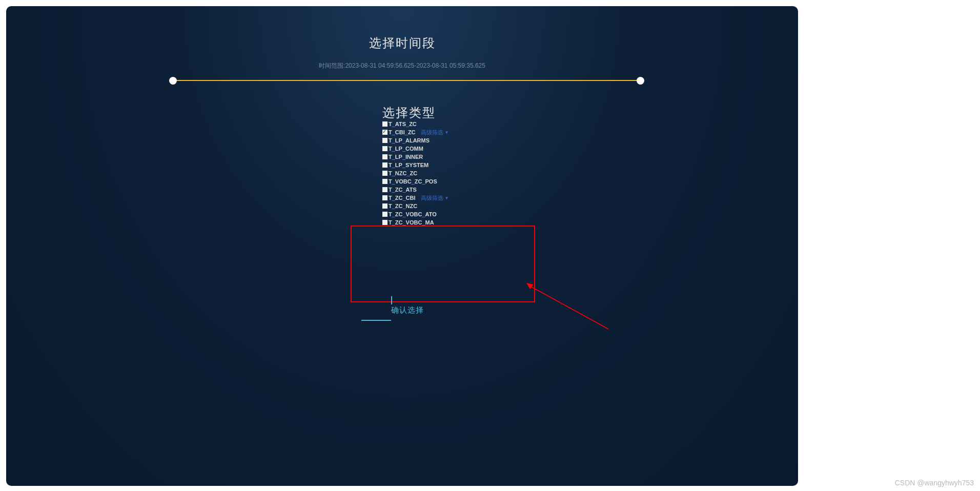  I want to click on type-list: T_ATS_ZCT_CBI_ZC高级筛选▼T_LP_ALARMST_LP_COM…, so click(415, 173).